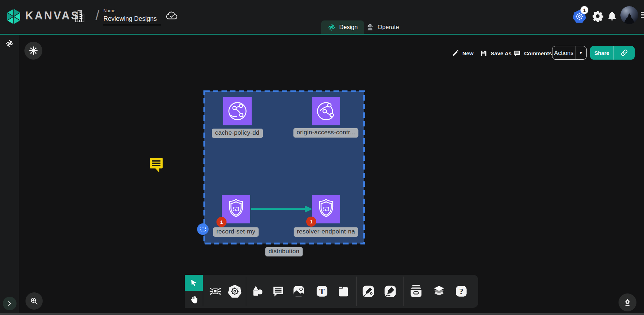 The width and height of the screenshot is (644, 315). Describe the element at coordinates (132, 20) in the screenshot. I see `design-name-input` at that location.